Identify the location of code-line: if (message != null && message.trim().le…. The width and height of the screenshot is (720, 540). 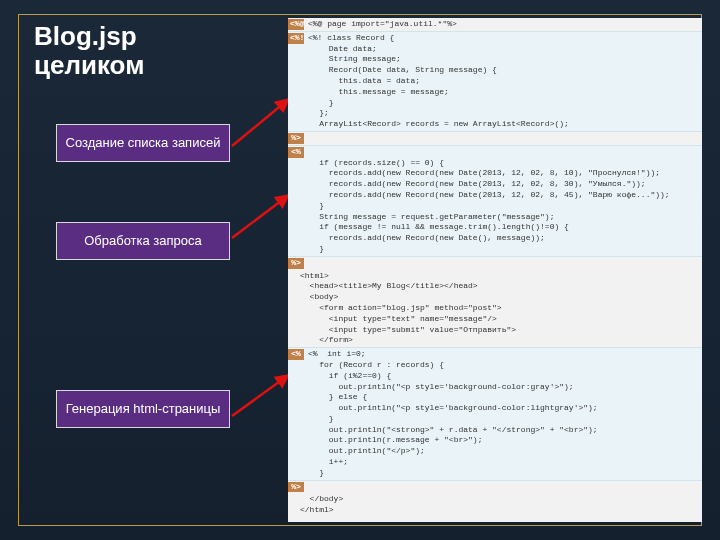
(495, 228).